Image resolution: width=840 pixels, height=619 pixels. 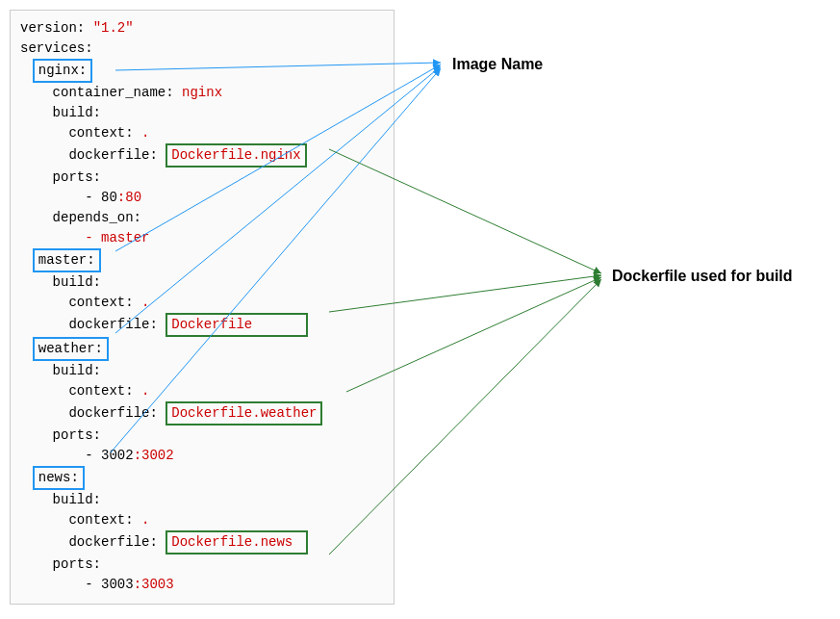 I want to click on container-name-key: container_name:, so click(x=114, y=92).